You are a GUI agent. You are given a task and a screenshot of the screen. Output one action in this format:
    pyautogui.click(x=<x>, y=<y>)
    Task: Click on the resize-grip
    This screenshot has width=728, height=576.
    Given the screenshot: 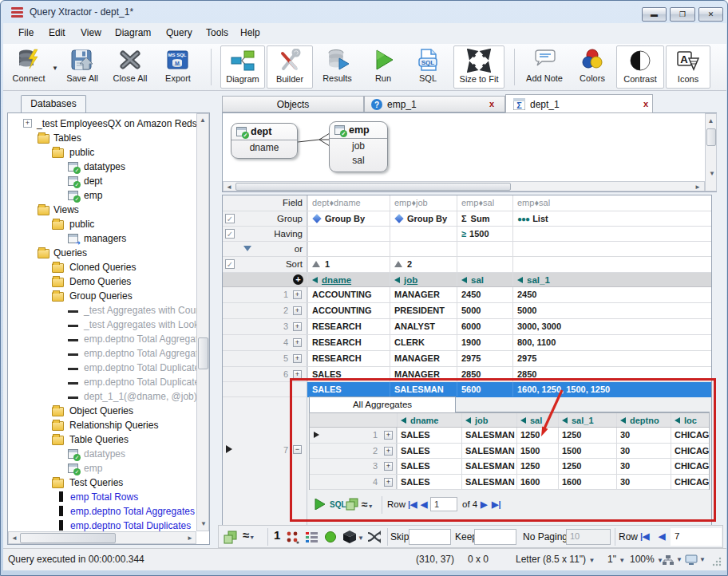 What is the action you would take?
    pyautogui.click(x=717, y=562)
    